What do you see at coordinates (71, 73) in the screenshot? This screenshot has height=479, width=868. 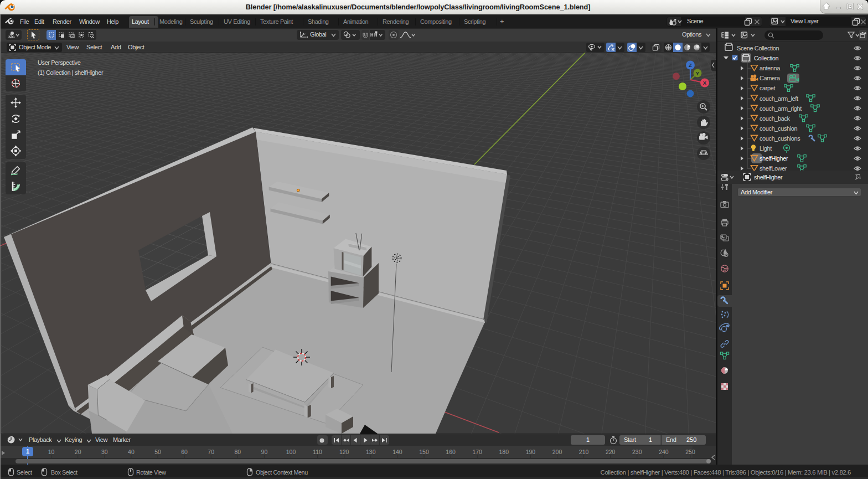 I see `svg-text: (1) Collection | shelfHigher` at bounding box center [71, 73].